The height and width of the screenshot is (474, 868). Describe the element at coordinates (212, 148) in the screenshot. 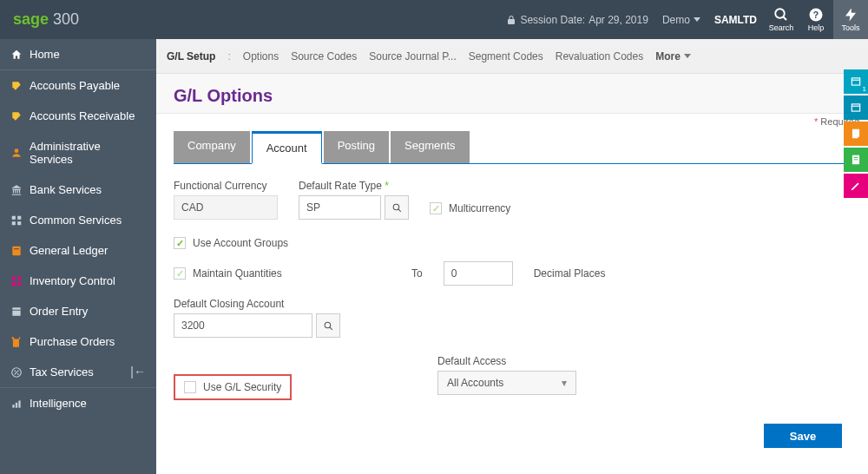

I see `tab-company: Company` at that location.